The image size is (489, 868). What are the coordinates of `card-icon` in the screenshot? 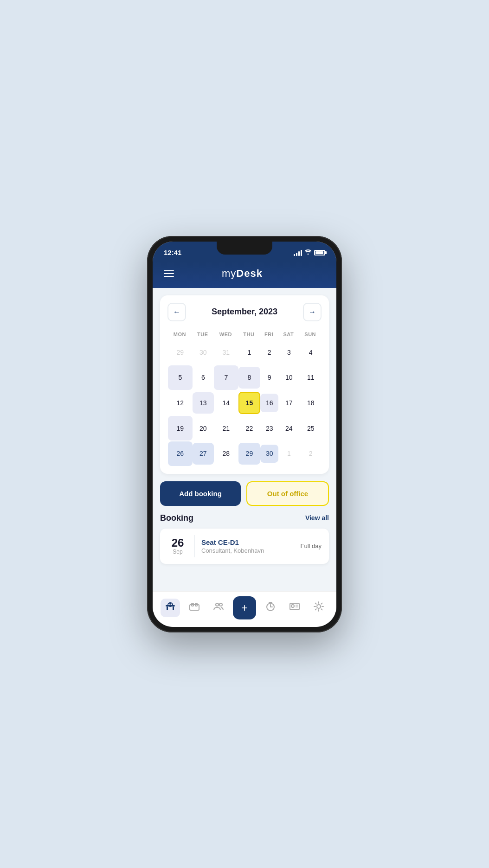 It's located at (295, 608).